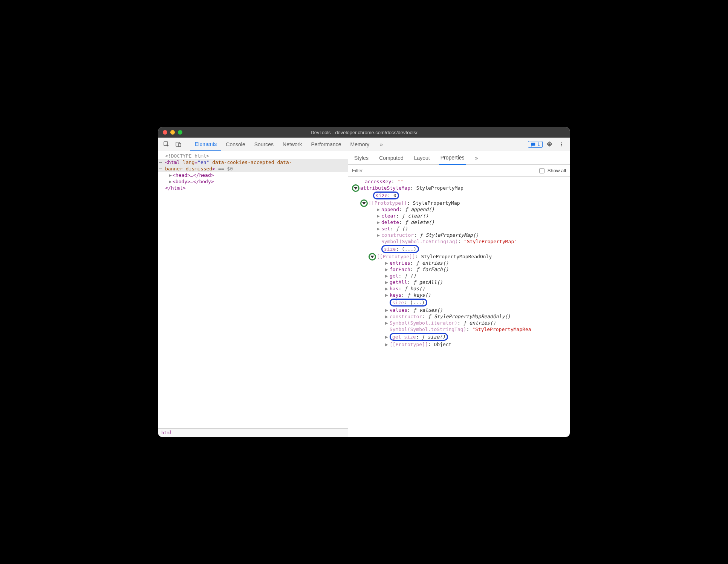 The width and height of the screenshot is (728, 564). Describe the element at coordinates (459, 317) in the screenshot. I see `property-row: ▶constructor: ƒ StylePropertyMapReadOnly…` at that location.